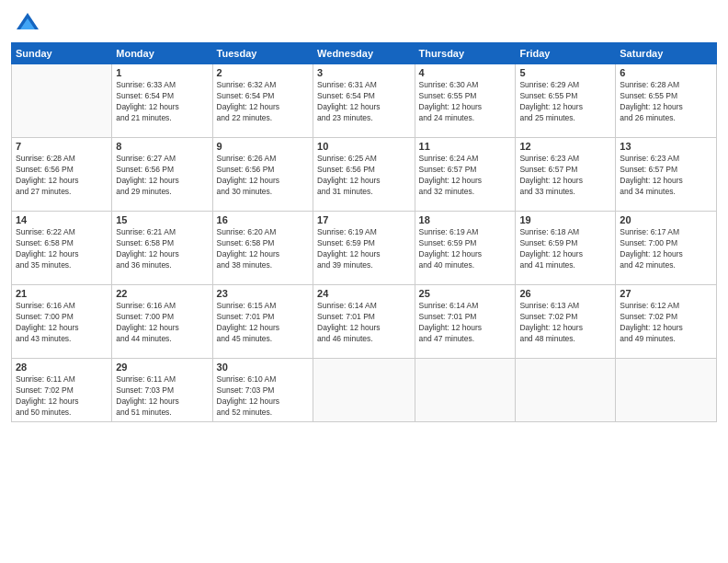 Image resolution: width=728 pixels, height=563 pixels. I want to click on day-number: 6, so click(665, 73).